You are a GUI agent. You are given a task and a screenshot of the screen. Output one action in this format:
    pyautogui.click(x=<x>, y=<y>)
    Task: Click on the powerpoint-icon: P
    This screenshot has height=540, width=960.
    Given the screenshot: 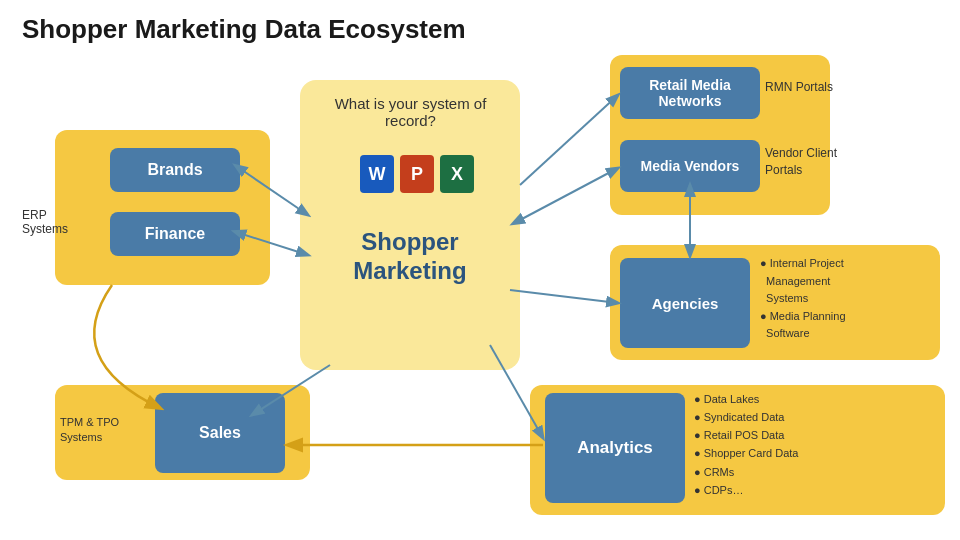 What is the action you would take?
    pyautogui.click(x=417, y=174)
    